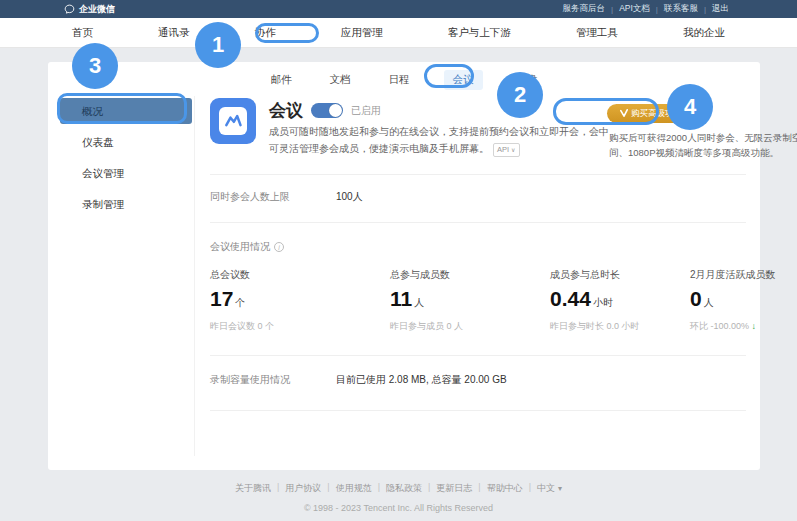 The width and height of the screenshot is (797, 521). What do you see at coordinates (325, 110) in the screenshot?
I see `app-title-row: 会议 已启用` at bounding box center [325, 110].